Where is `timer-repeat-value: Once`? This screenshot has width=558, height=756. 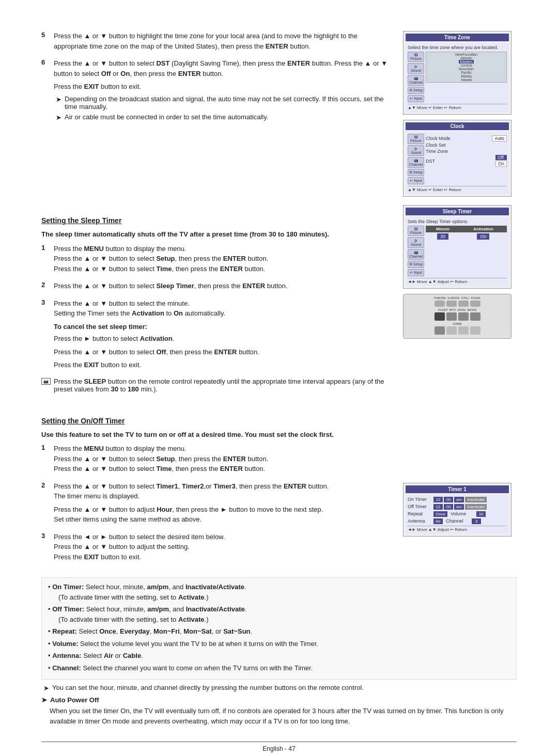
timer-repeat-value: Once is located at coordinates (440, 514).